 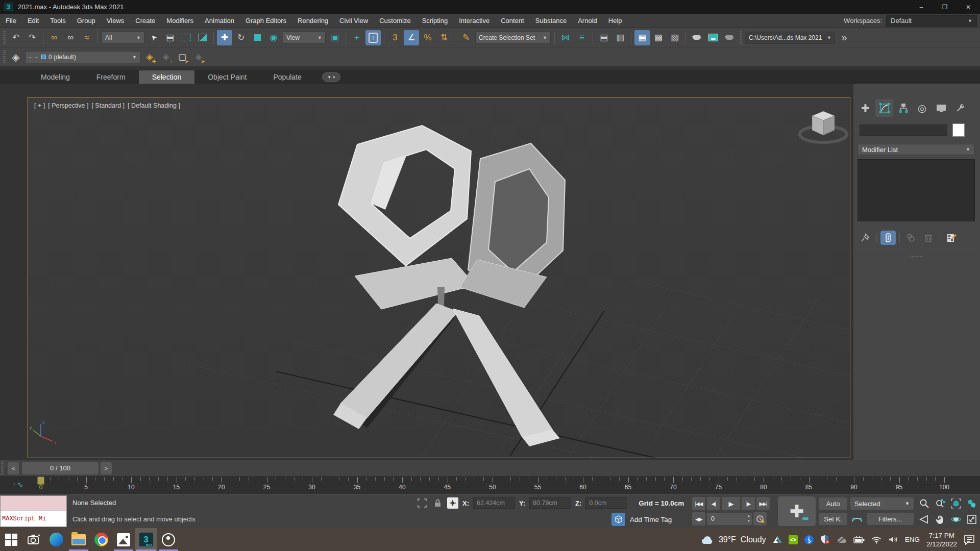 What do you see at coordinates (115, 21) in the screenshot?
I see `menu-item-views: Views` at bounding box center [115, 21].